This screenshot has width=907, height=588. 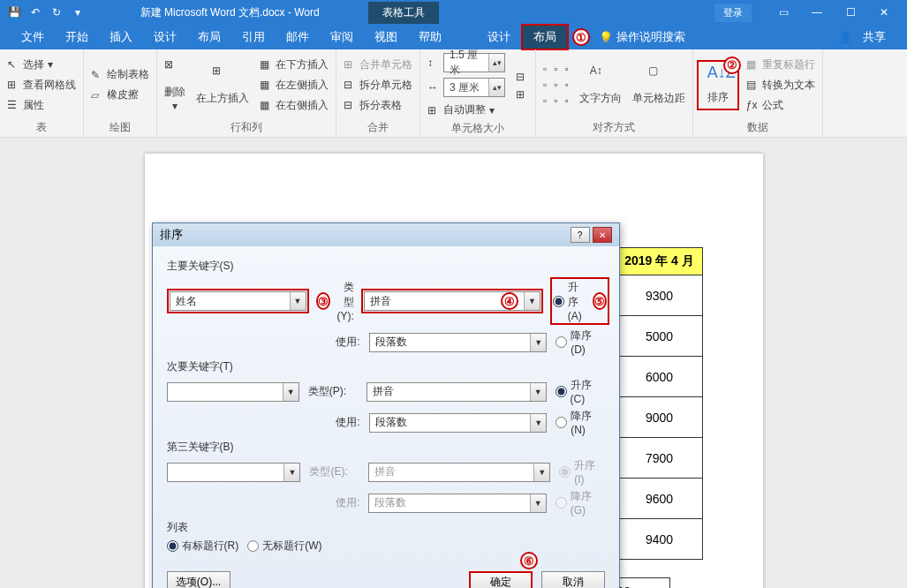 What do you see at coordinates (642, 37) in the screenshot?
I see `tell-me-search: 💡 操作说明搜索` at bounding box center [642, 37].